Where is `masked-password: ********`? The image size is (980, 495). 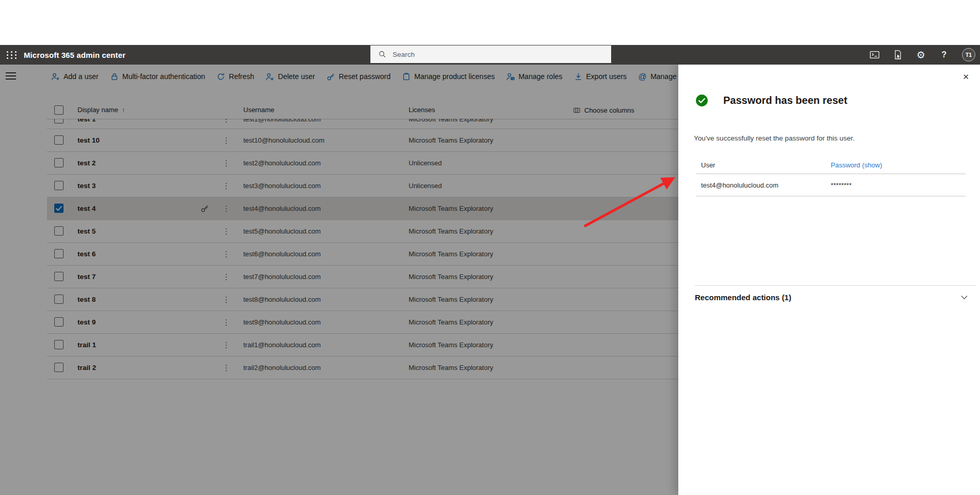
masked-password: ******** is located at coordinates (841, 185).